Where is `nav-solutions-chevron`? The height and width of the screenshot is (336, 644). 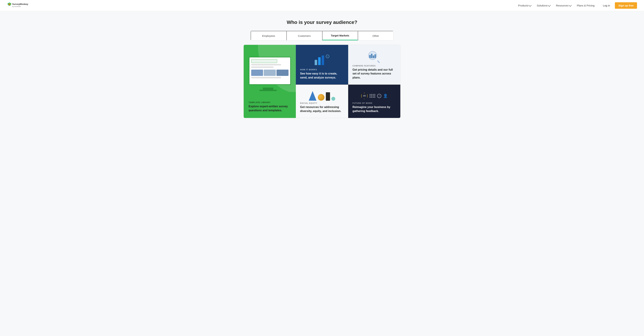
nav-solutions-chevron is located at coordinates (550, 5).